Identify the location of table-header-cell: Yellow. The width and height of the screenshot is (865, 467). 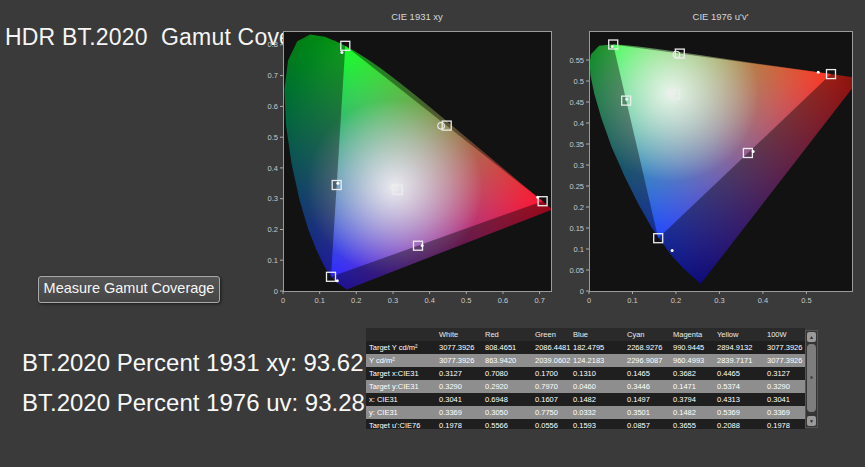
(739, 334).